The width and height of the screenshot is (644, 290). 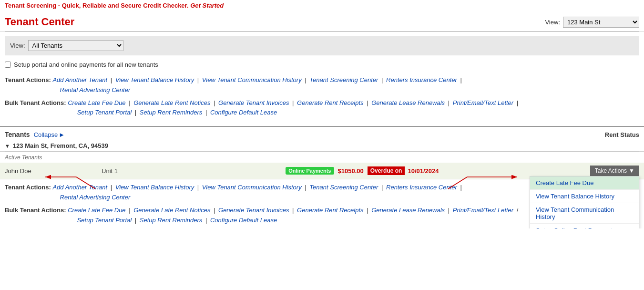 I want to click on property-name: 123 Main St, Fremont, CA, 94539, so click(x=61, y=146).